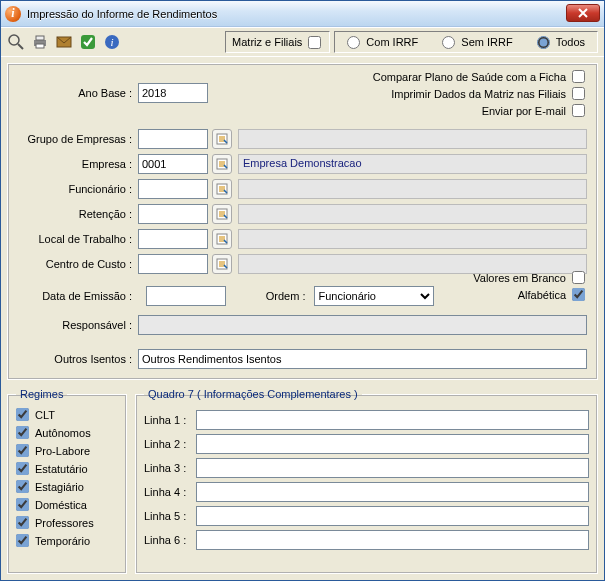 This screenshot has height=581, width=605. Describe the element at coordinates (374, 296) in the screenshot. I see `ordem-select: Funcionário` at that location.